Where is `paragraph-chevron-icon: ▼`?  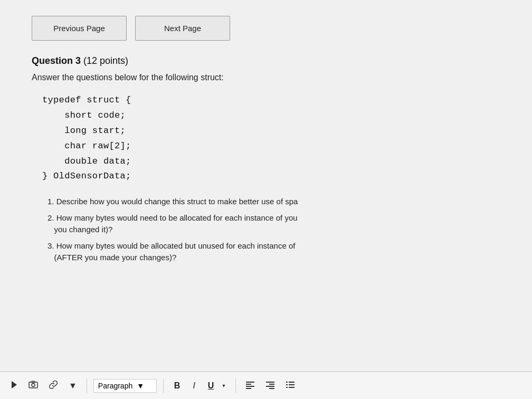 paragraph-chevron-icon: ▼ is located at coordinates (140, 386).